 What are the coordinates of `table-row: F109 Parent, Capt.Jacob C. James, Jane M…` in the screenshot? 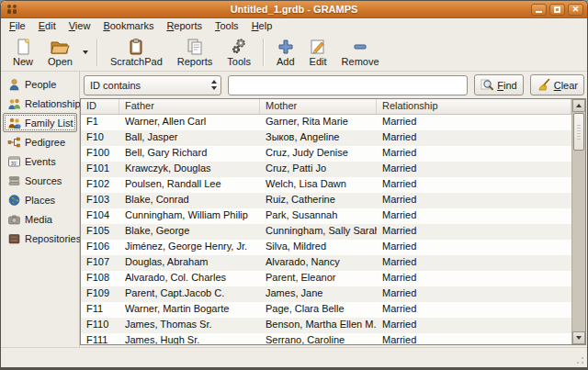 It's located at (326, 294).